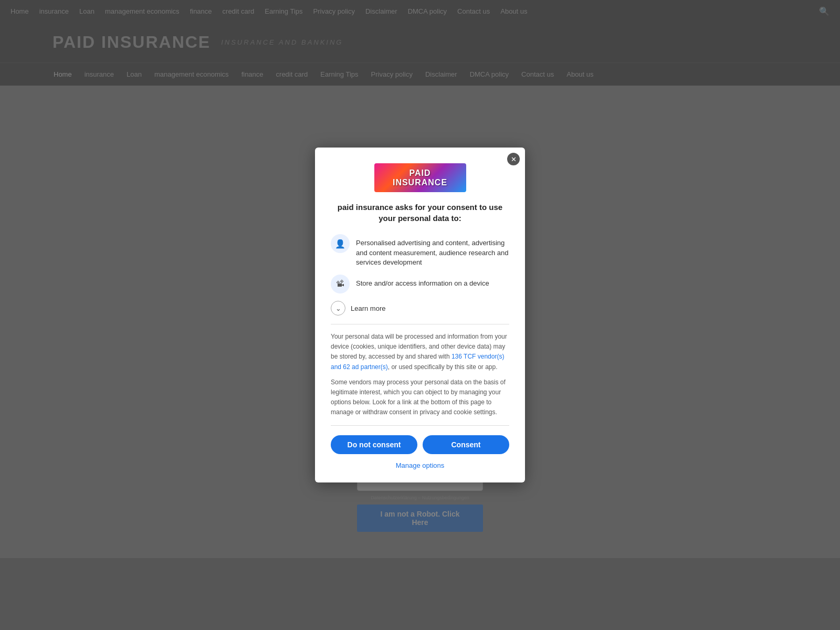 This screenshot has width=840, height=630. What do you see at coordinates (338, 308) in the screenshot?
I see `learn-more-button: ⌄` at bounding box center [338, 308].